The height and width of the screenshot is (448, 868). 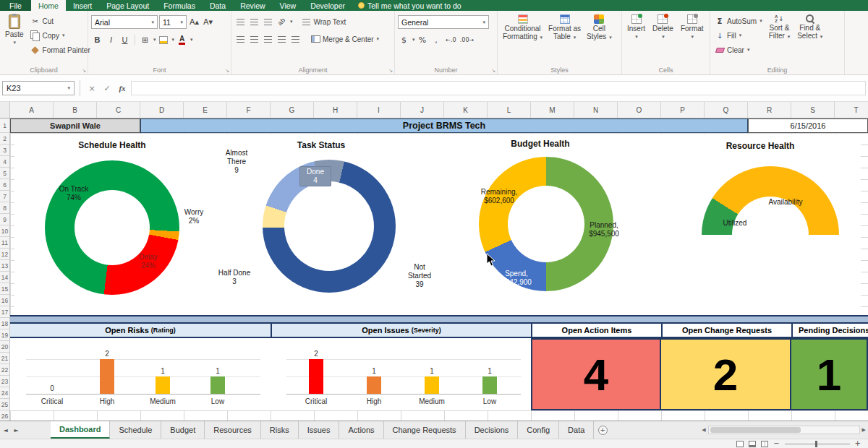 What do you see at coordinates (808, 126) in the screenshot?
I see `date-cell: 6/15/2016` at bounding box center [808, 126].